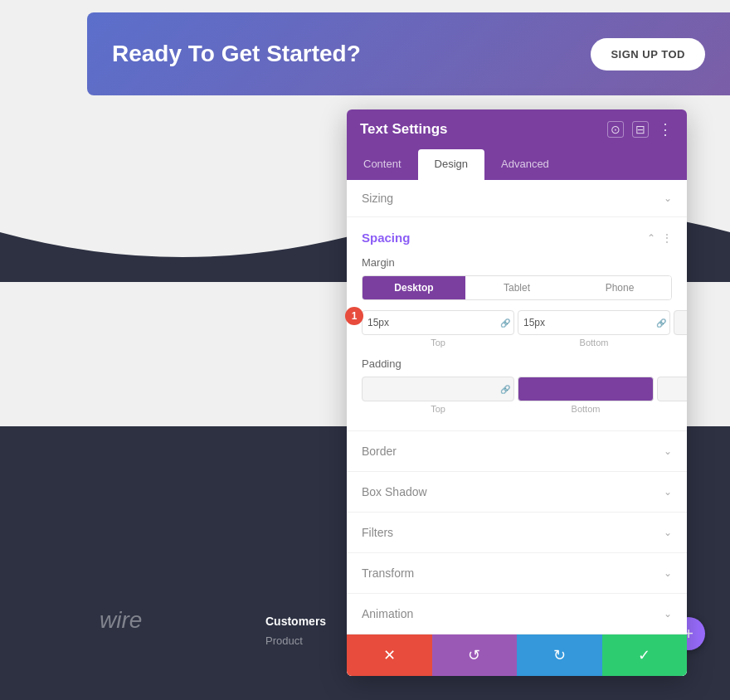 The height and width of the screenshot is (700, 730). Describe the element at coordinates (395, 492) in the screenshot. I see `box-shadow-label: Box Shadow` at that location.